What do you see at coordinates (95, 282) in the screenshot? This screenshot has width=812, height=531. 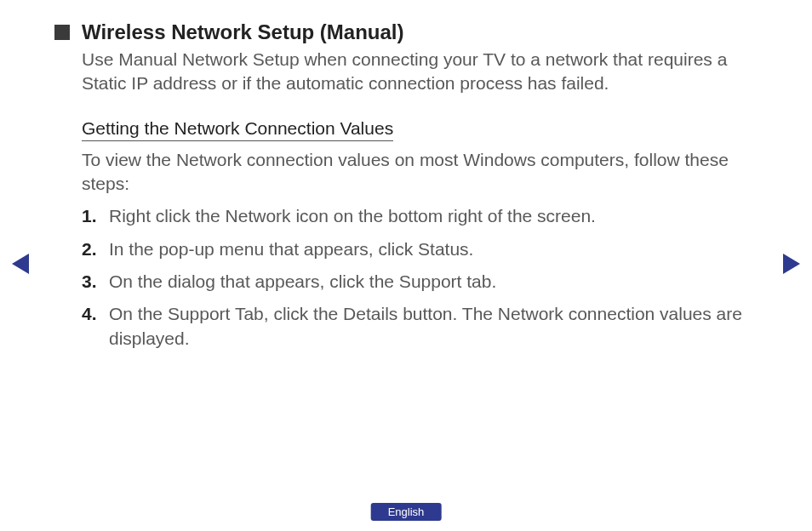 I see `step-number: 3.` at bounding box center [95, 282].